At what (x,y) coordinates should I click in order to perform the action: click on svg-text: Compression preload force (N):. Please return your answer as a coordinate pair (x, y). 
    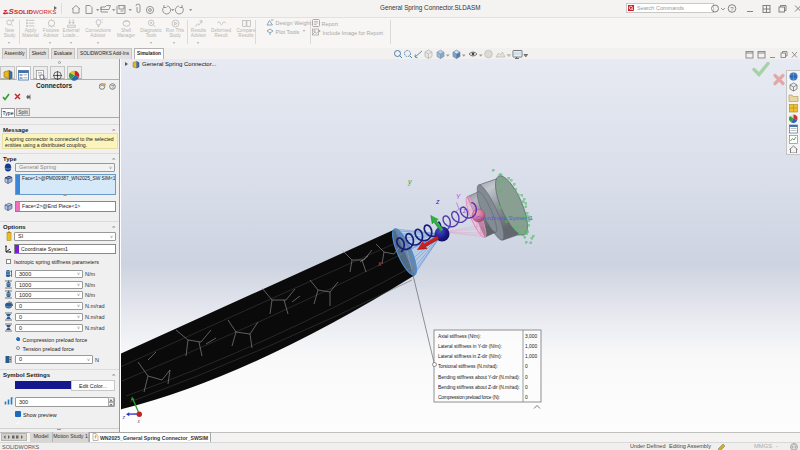
    Looking at the image, I should click on (469, 398).